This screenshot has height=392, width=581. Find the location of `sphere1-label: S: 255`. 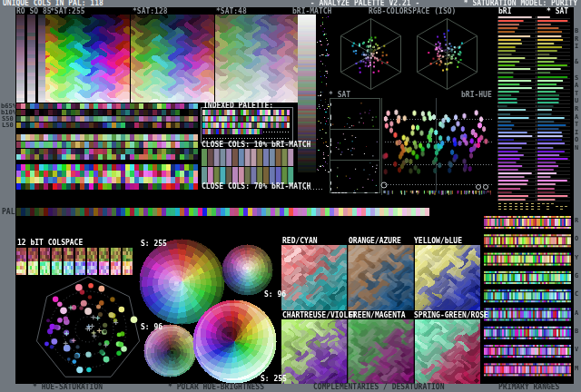

sphere1-label: S: 255 is located at coordinates (154, 244).